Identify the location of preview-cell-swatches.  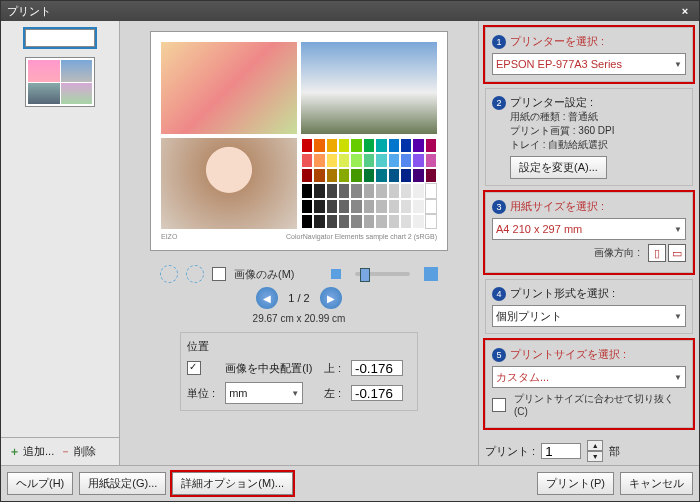
(369, 184).